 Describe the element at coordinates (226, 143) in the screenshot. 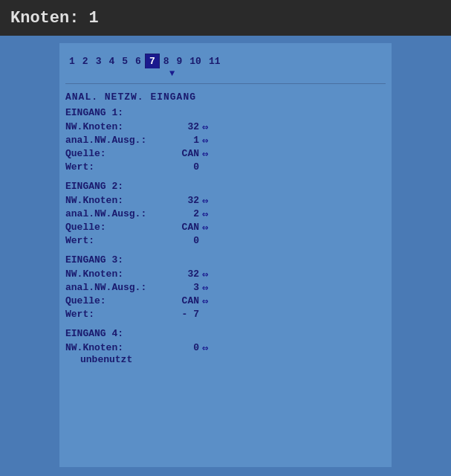

I see `block-eingang-1: EINGANG 1:NW.Knoten:32 ⇔anal.NW.Ausg.:1 …` at that location.